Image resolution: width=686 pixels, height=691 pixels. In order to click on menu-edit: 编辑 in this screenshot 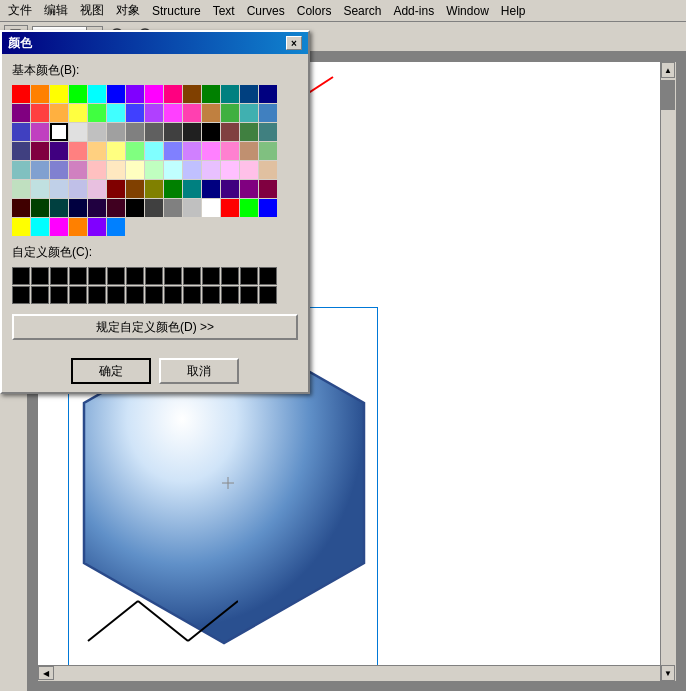, I will do `click(56, 10)`.